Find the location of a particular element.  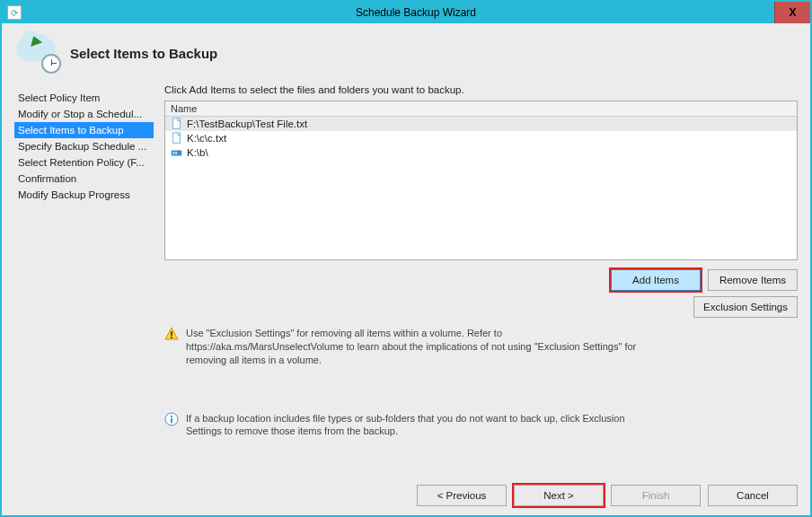

sidebar-item-specify-schedule: Specify Backup Schedule ... is located at coordinates (84, 146).